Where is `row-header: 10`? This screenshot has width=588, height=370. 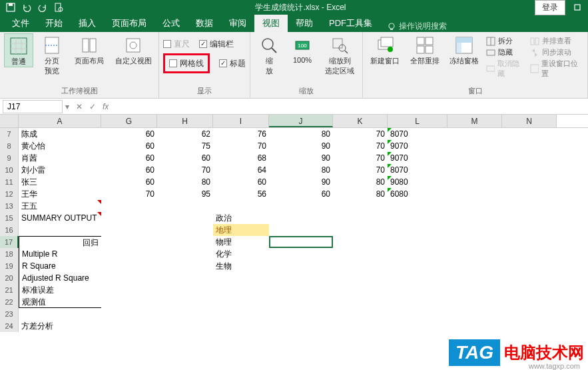
row-header: 10 is located at coordinates (9, 170).